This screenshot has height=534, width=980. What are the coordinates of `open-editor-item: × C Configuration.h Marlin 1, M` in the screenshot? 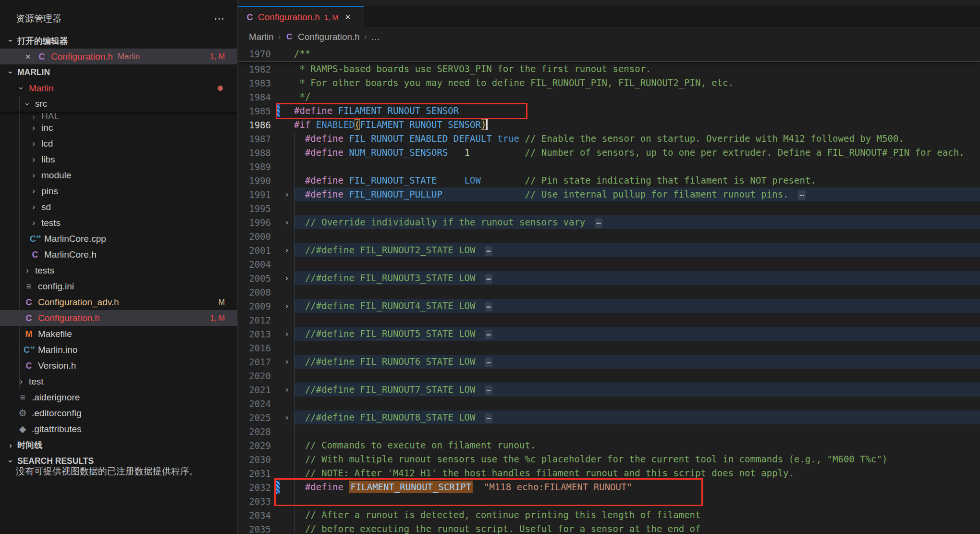 It's located at (119, 57).